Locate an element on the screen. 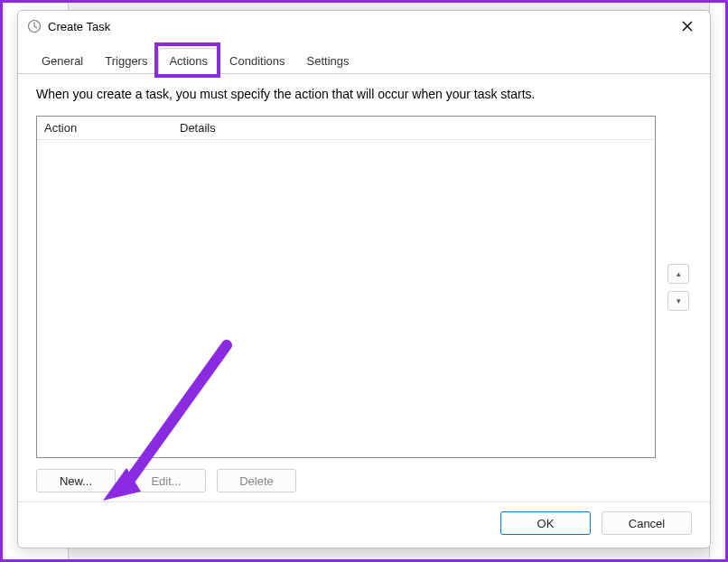 The image size is (728, 562). tab-general: General is located at coordinates (62, 61).